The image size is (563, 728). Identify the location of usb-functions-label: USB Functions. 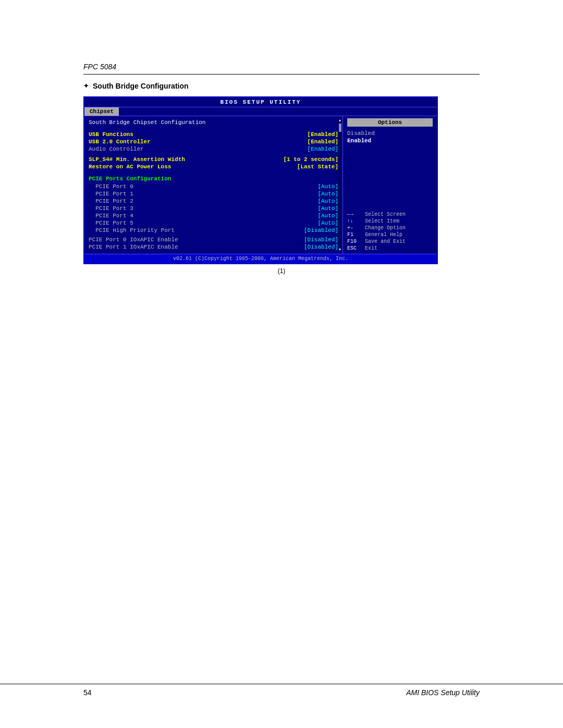
(111, 134).